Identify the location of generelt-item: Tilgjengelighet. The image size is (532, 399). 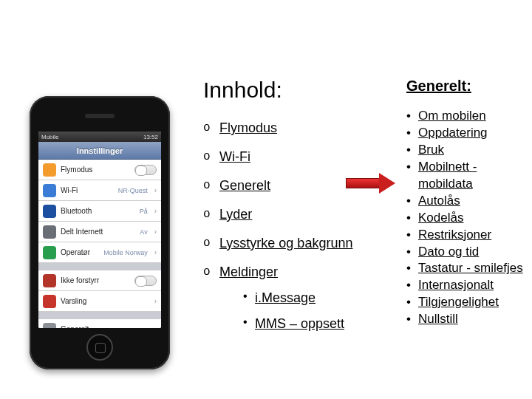
(466, 303).